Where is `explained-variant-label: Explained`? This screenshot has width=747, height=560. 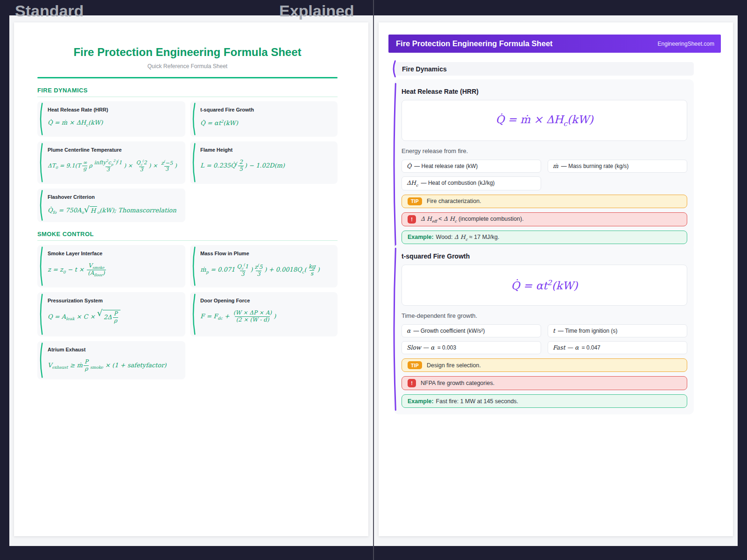 explained-variant-label: Explained is located at coordinates (317, 11).